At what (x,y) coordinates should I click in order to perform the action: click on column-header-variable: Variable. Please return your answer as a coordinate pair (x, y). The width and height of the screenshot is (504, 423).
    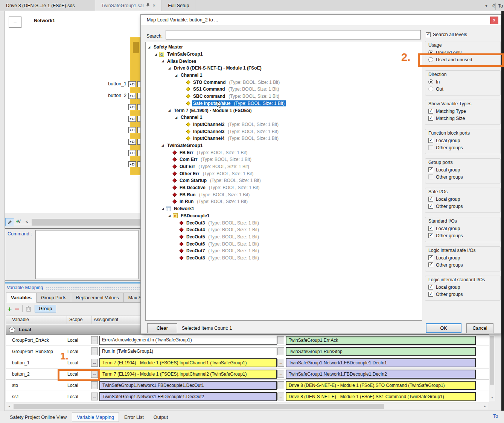
    Looking at the image, I should click on (20, 320).